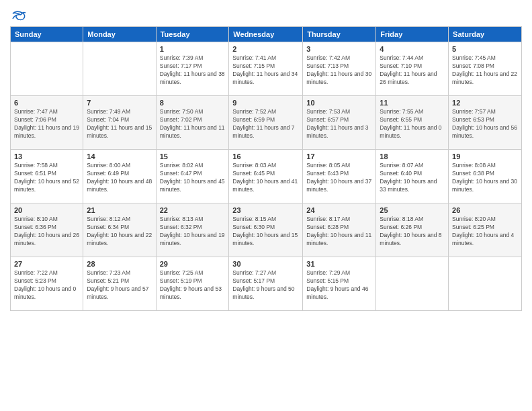  Describe the element at coordinates (412, 210) in the screenshot. I see `day-number: 25` at that location.